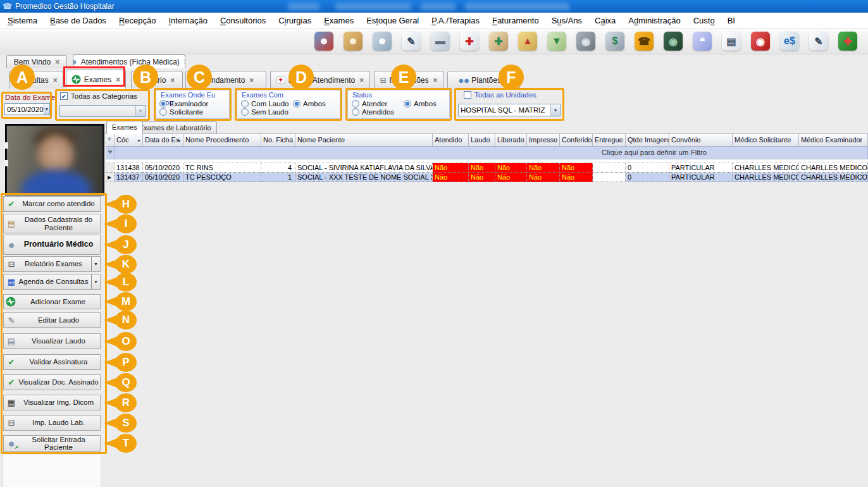  Describe the element at coordinates (469, 41) in the screenshot. I see `ambulance-icon: ✚` at that location.